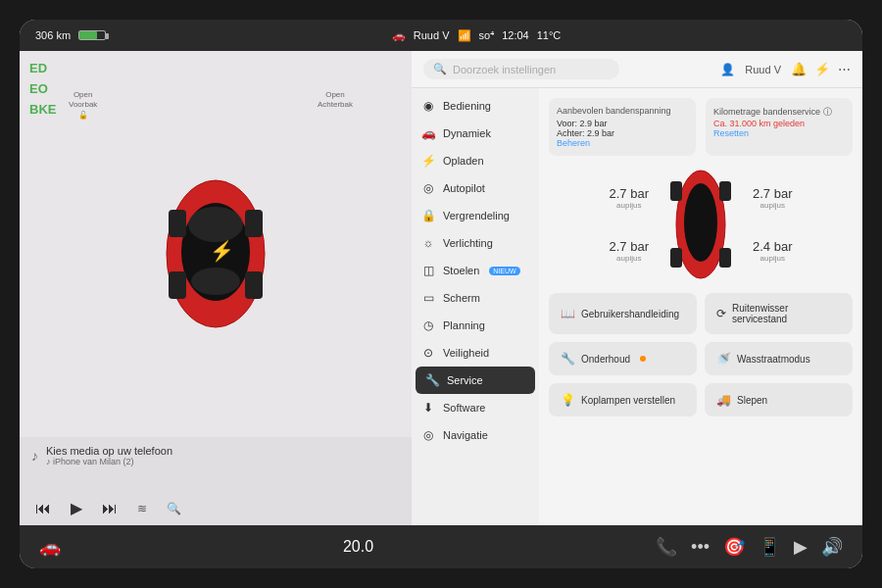 This screenshot has width=882, height=588. Describe the element at coordinates (468, 243) in the screenshot. I see `verlichting-label: Verlichting` at that location.